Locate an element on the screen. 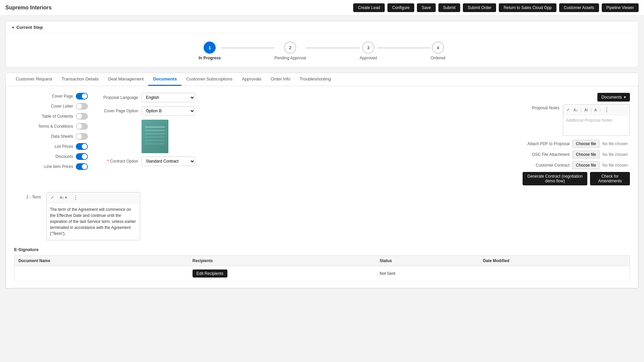 The width and height of the screenshot is (644, 362). chevron-down-icon: ▾ is located at coordinates (625, 97).